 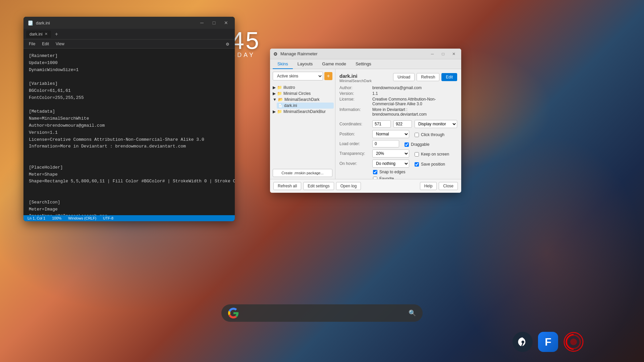 What do you see at coordinates (391, 164) in the screenshot?
I see `rm-on-hover-select: Do nothing` at bounding box center [391, 164].